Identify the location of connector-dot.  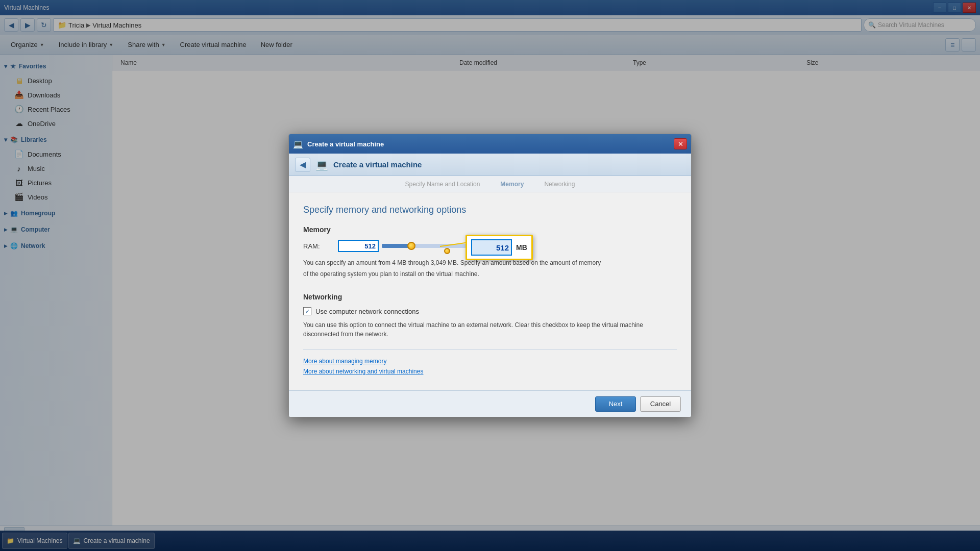
(447, 251).